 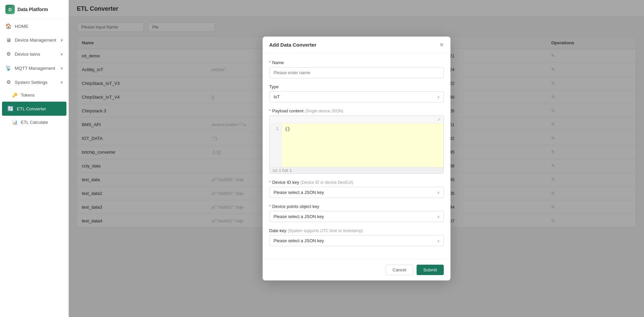 I want to click on etl-calculate-icon: 📊, so click(x=15, y=122).